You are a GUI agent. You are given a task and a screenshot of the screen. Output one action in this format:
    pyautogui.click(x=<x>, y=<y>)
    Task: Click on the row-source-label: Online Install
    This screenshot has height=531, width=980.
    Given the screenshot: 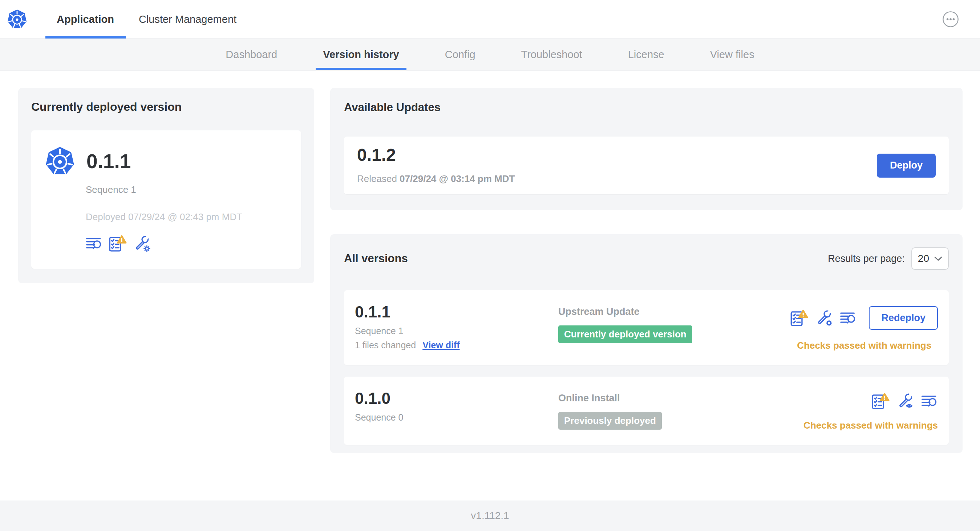 What is the action you would take?
    pyautogui.click(x=681, y=398)
    